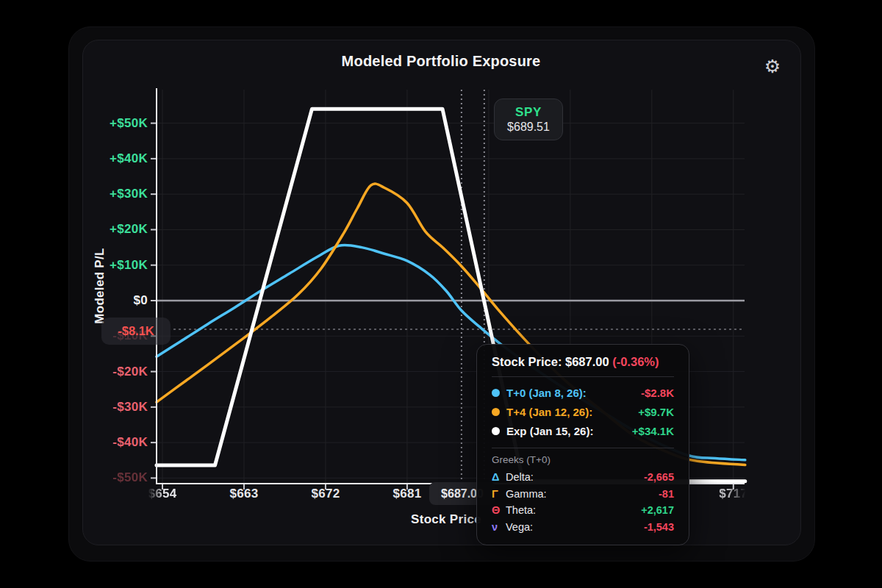  Describe the element at coordinates (583, 510) in the screenshot. I see `greek-row-theta: Θ Theta: +2,617` at that location.